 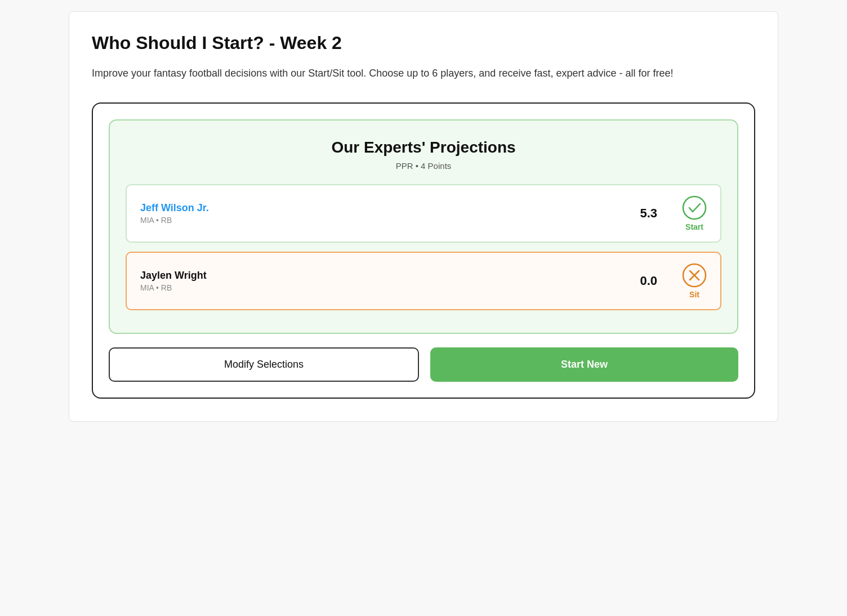 I want to click on player-score-sit: 0.0, so click(x=649, y=281).